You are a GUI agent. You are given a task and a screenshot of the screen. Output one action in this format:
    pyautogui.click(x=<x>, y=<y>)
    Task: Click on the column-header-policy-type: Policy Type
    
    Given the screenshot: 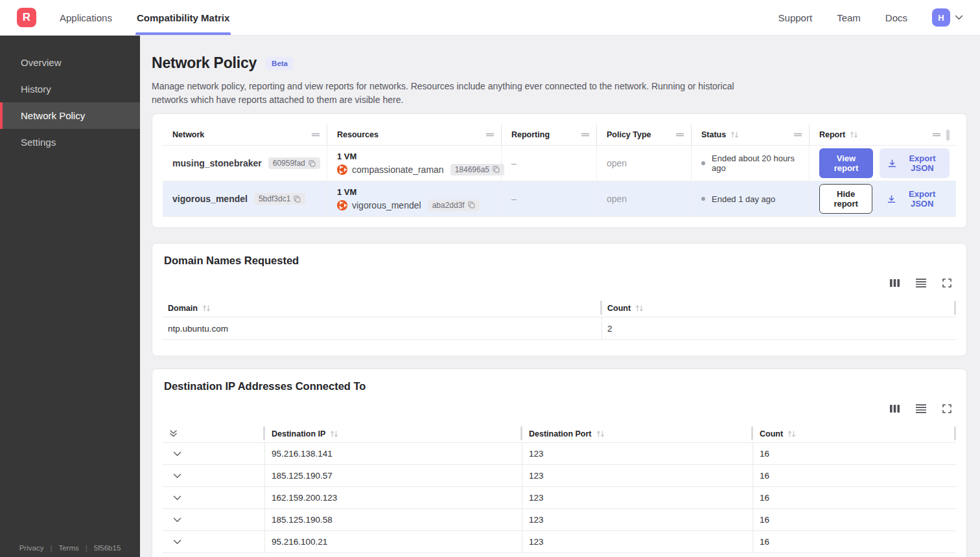 What is the action you would take?
    pyautogui.click(x=644, y=135)
    